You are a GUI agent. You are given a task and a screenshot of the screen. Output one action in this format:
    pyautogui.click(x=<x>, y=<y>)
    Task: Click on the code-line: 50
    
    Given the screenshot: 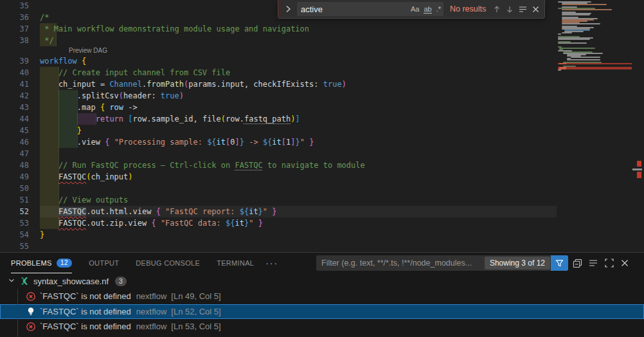 What is the action you would take?
    pyautogui.click(x=322, y=188)
    